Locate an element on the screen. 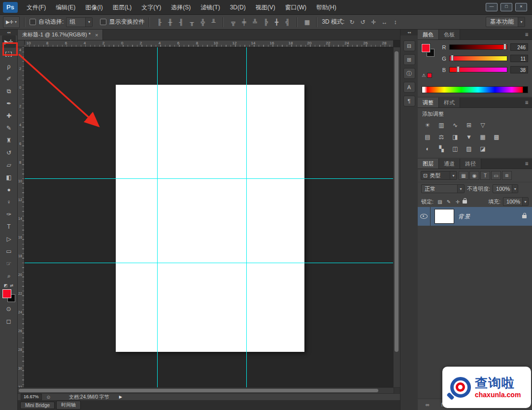 The width and height of the screenshot is (532, 410). toolbar-collapse-button: ◂◂ is located at coordinates (9, 33).